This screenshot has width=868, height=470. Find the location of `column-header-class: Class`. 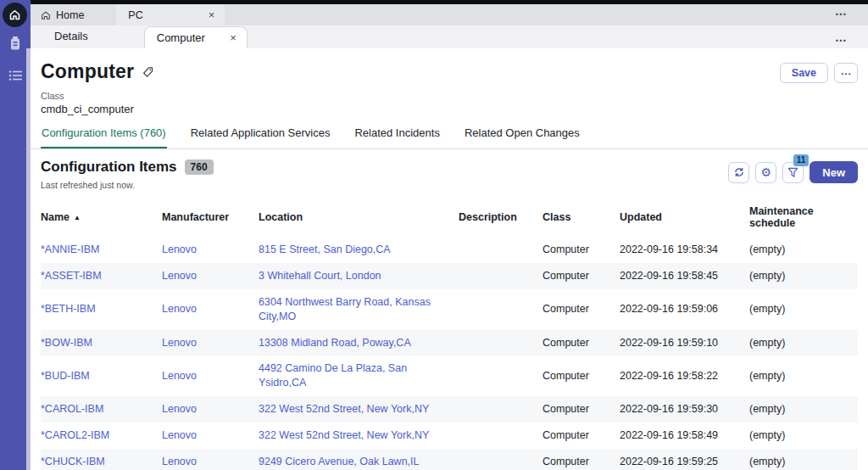

column-header-class: Class is located at coordinates (581, 217).